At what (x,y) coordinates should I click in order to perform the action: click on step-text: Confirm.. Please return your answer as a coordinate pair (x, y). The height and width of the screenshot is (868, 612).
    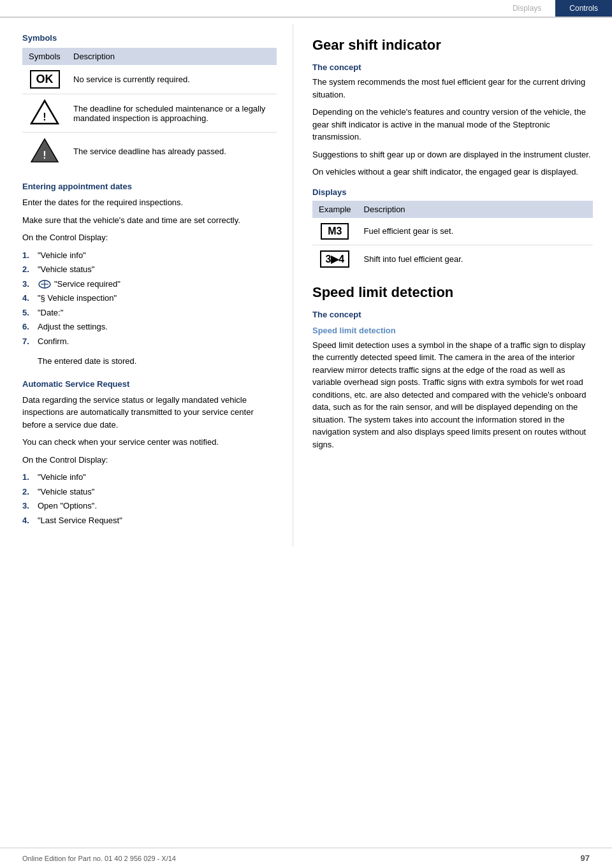
    Looking at the image, I should click on (54, 342).